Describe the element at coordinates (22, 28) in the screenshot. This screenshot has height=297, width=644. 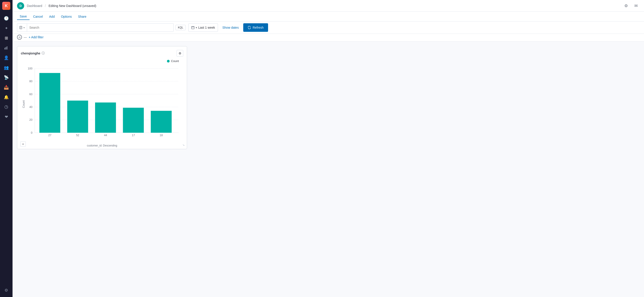
I see `search-type-button: ▾` at that location.